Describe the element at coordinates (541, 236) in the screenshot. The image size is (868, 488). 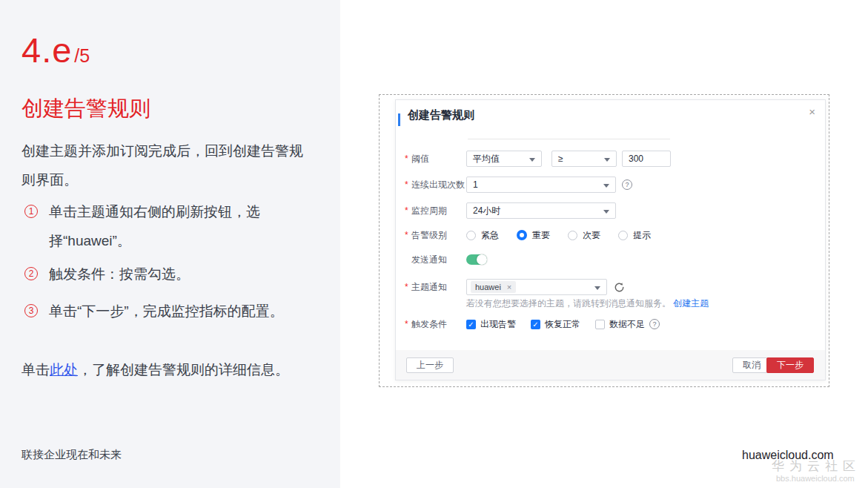
I see `radio-major-label: 重要` at that location.